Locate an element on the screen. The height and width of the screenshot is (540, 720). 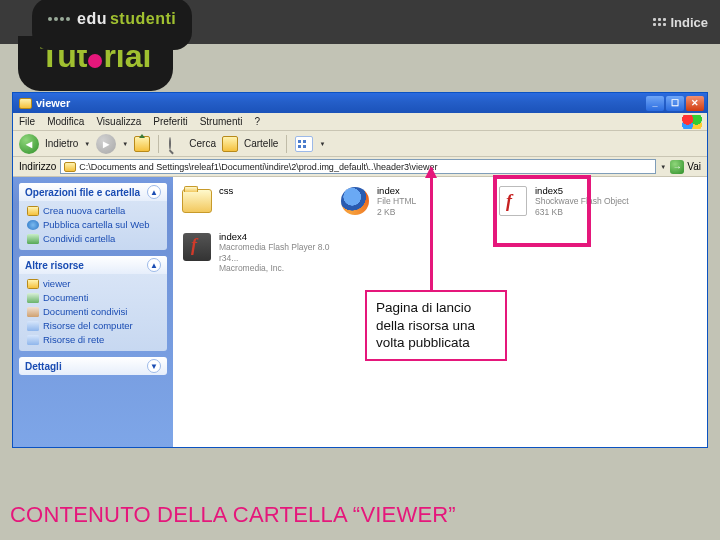
my-computer-icon is located at coordinates (33, 326).